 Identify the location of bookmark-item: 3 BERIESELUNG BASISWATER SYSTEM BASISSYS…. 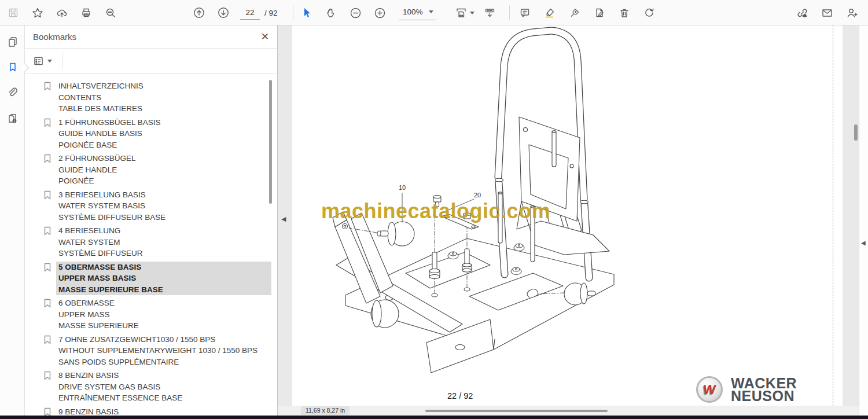
(161, 206).